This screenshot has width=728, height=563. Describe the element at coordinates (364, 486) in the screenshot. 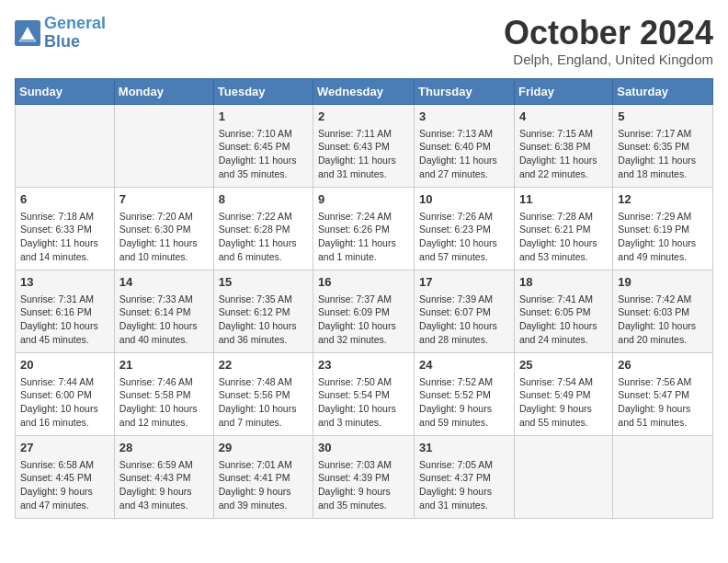

I see `day-info: Sunrise: 7:03 AM Sunset: 4:39 PM Dayligh…` at that location.